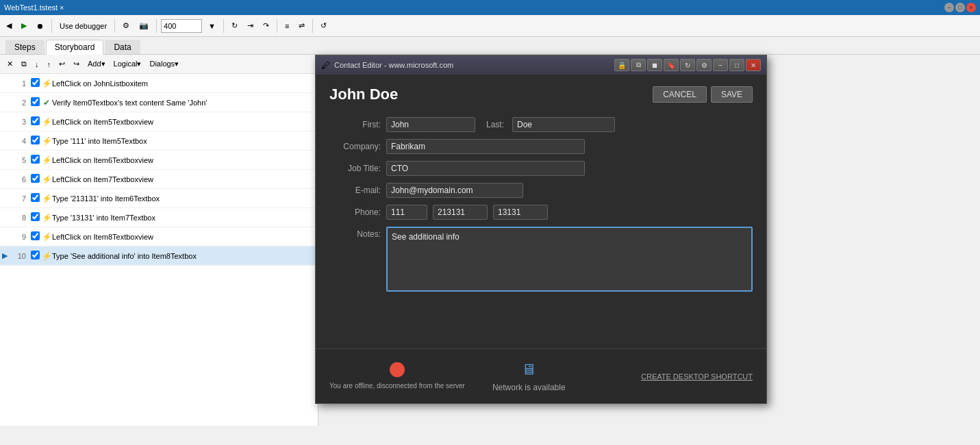 This screenshot has height=445, width=980. I want to click on step-text: Type '213131' into Item6Textbox, so click(184, 199).